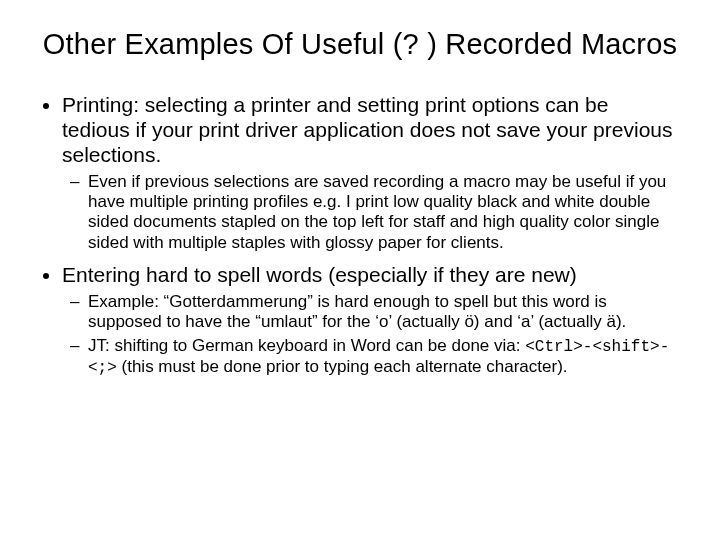  What do you see at coordinates (384, 357) in the screenshot?
I see `sub-item: JT: shifting to German keyboard in Word …` at bounding box center [384, 357].